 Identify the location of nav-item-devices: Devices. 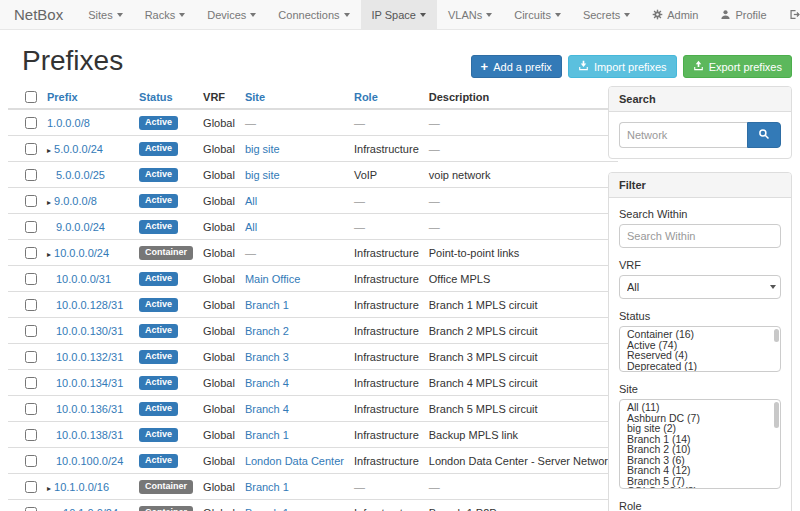
(232, 14).